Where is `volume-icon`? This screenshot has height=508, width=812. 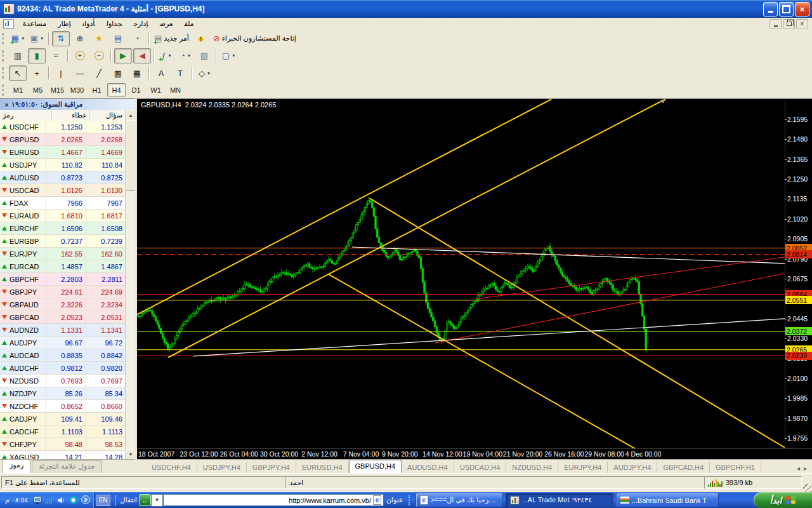
volume-icon is located at coordinates (62, 500).